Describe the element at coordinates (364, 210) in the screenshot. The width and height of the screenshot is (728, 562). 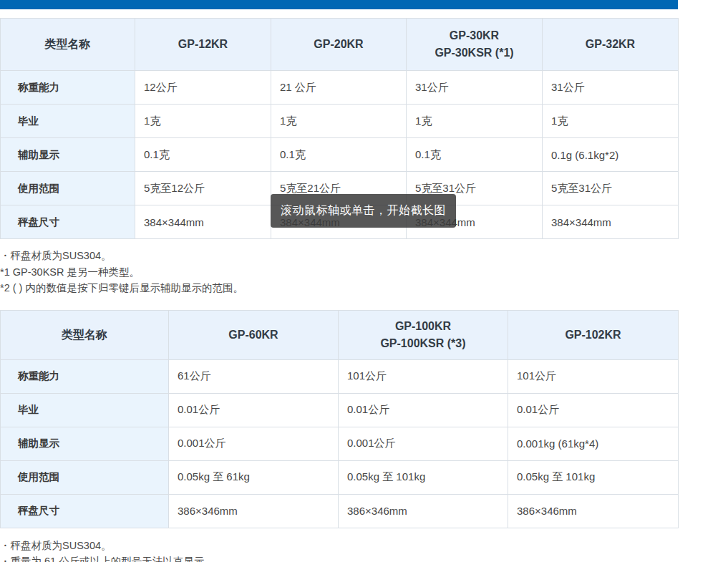
I see `long-screenshot-tooltip: 滚动鼠标轴或单击，开始截长图` at that location.